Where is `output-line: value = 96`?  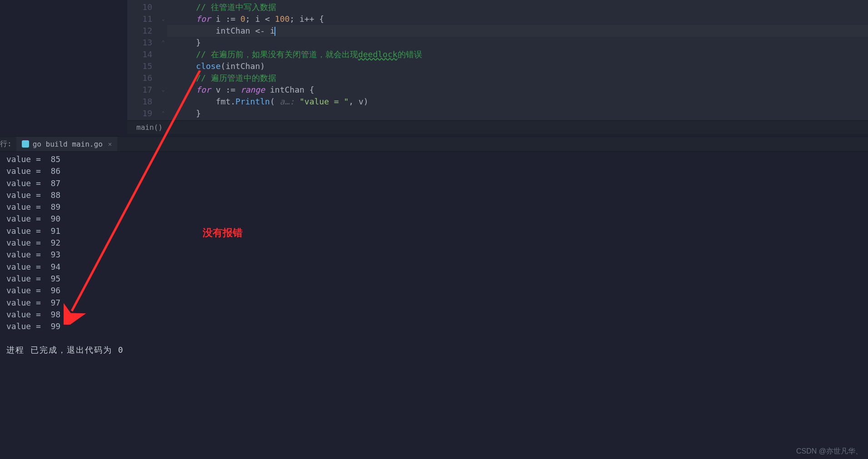
output-line: value = 96 is located at coordinates (437, 291).